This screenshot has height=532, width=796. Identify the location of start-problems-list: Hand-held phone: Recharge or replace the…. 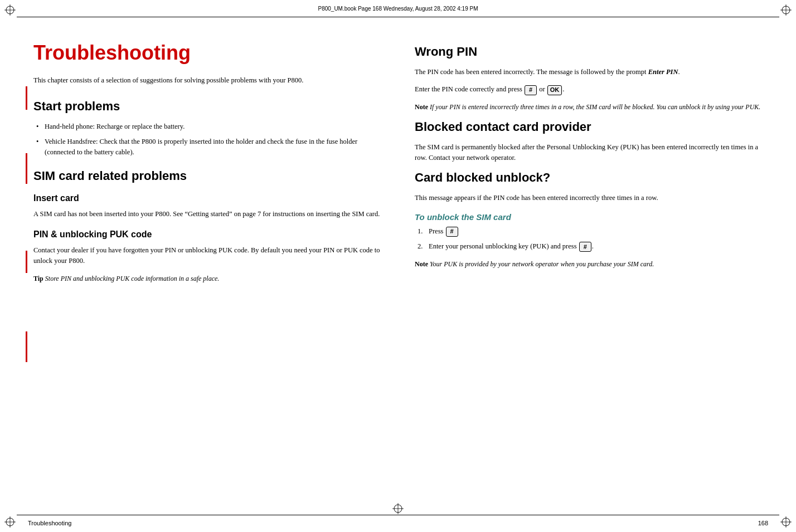
(207, 139).